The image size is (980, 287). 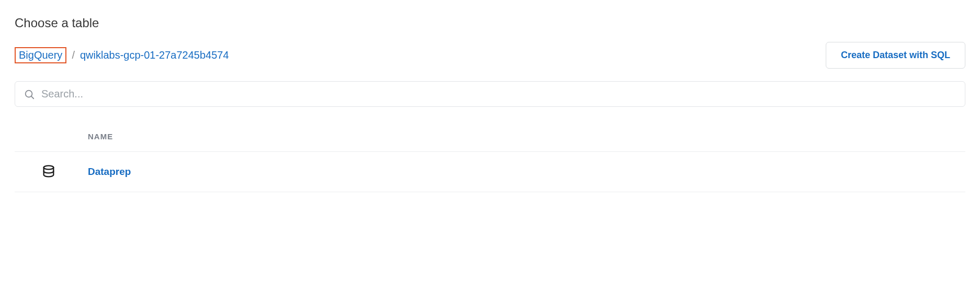 What do you see at coordinates (490, 56) in the screenshot?
I see `top-row: BigQuery / qwiklabs-gcp-01-27a7245b4574 …` at bounding box center [490, 56].